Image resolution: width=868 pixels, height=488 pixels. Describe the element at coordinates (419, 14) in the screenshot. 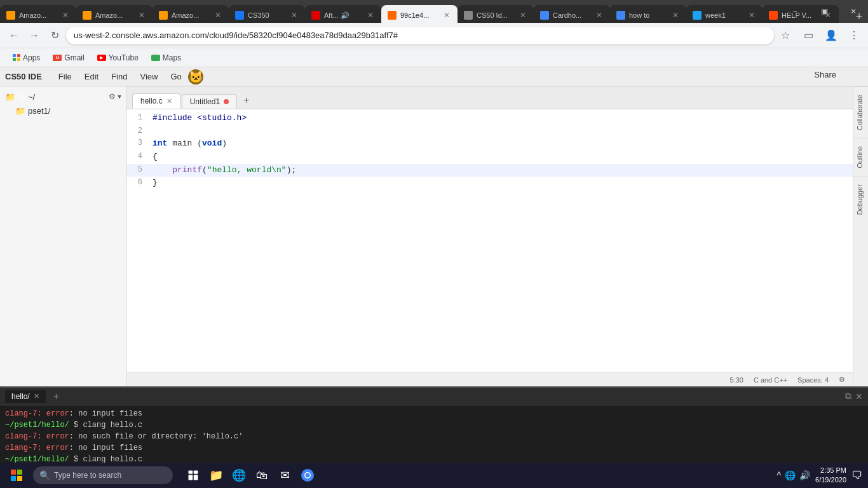

I see `browser-tab-t6: 99c1e4... ✕` at that location.